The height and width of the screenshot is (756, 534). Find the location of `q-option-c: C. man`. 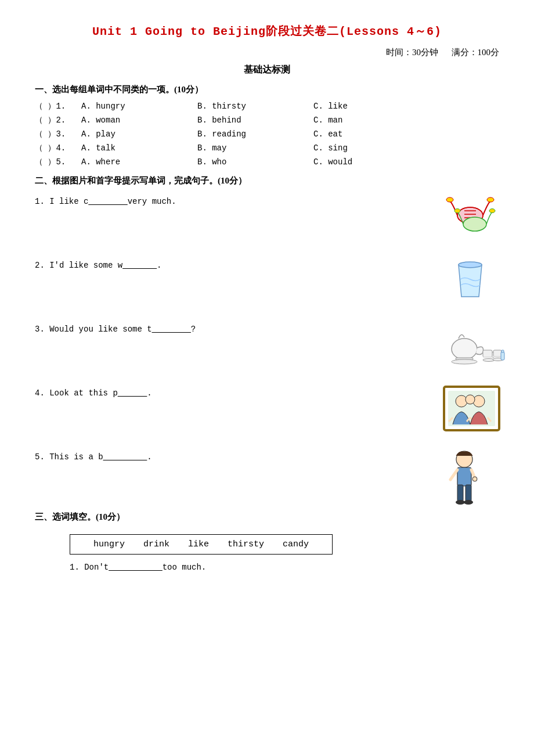

q-option-c: C. man is located at coordinates (366, 120).